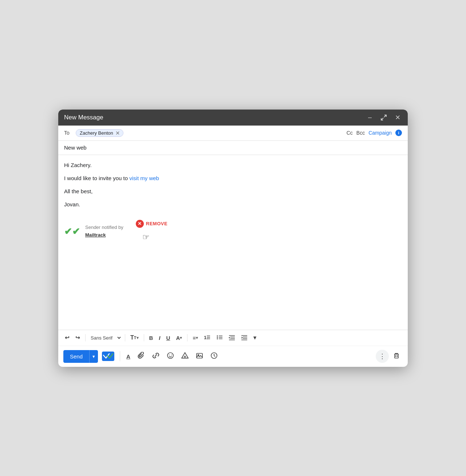 Image resolution: width=466 pixels, height=476 pixels. I want to click on text-formatting-icon: A, so click(128, 357).